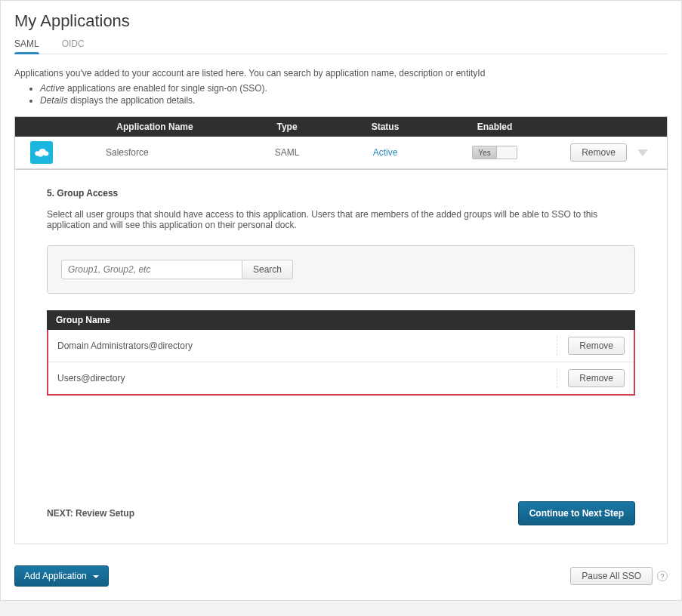  Describe the element at coordinates (53, 88) in the screenshot. I see `note-active-em: Active` at that location.